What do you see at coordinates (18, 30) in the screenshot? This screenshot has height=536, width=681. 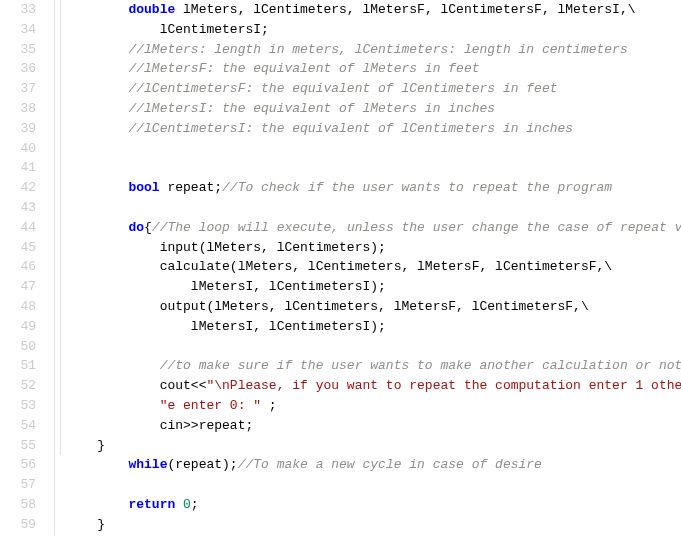 I see `line-number: 34` at bounding box center [18, 30].